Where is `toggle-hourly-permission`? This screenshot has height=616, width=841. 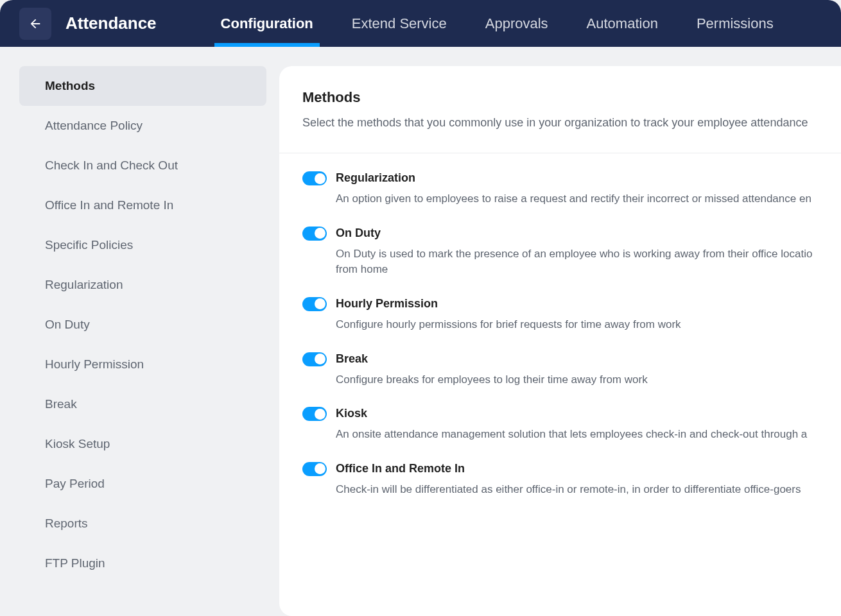 toggle-hourly-permission is located at coordinates (315, 304).